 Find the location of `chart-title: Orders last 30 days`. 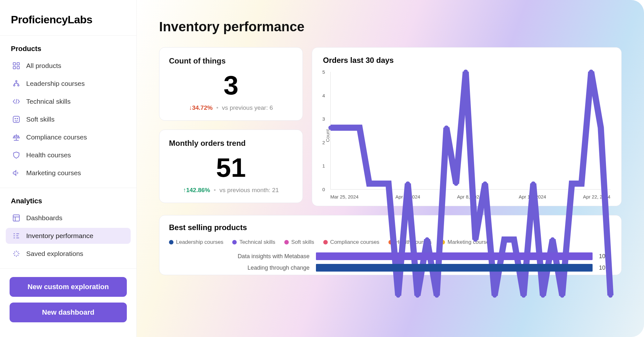

chart-title: Orders last 30 days is located at coordinates (467, 60).